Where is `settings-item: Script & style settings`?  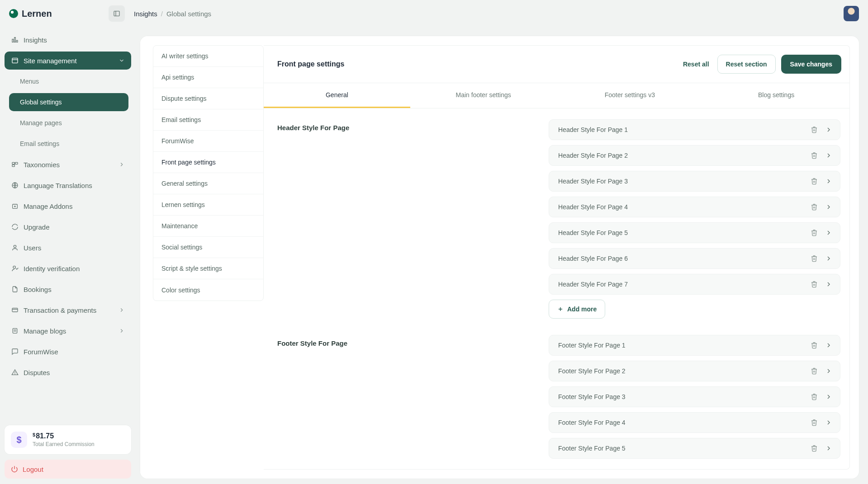 settings-item: Script & style settings is located at coordinates (208, 268).